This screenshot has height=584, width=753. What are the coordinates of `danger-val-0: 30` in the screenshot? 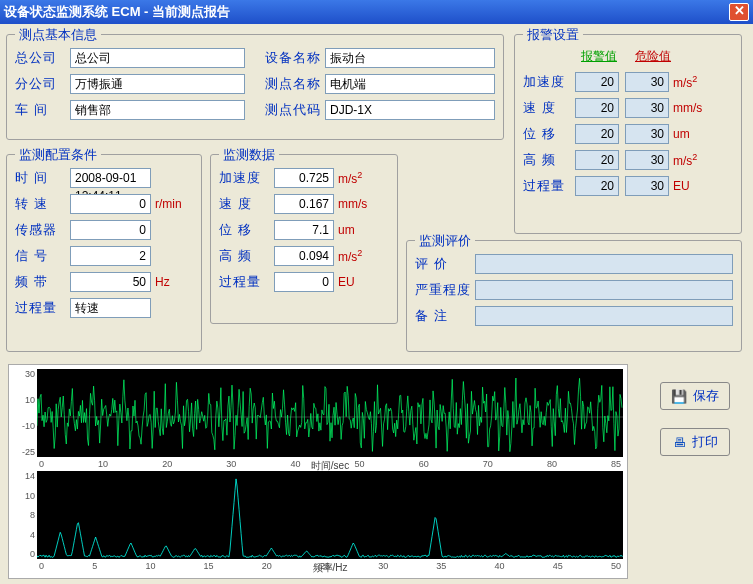 It's located at (647, 82).